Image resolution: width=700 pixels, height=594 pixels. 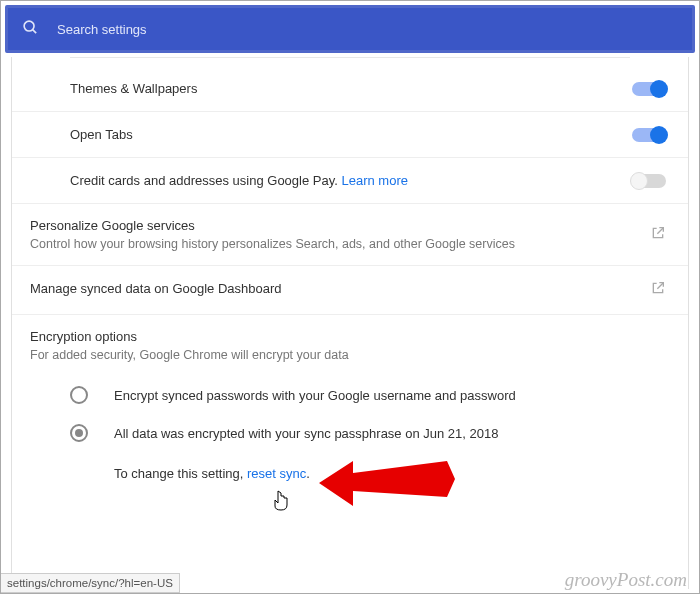 I want to click on encrypt-passwords-option: Encrypt synced passwords with your Googl…, so click(x=350, y=395).